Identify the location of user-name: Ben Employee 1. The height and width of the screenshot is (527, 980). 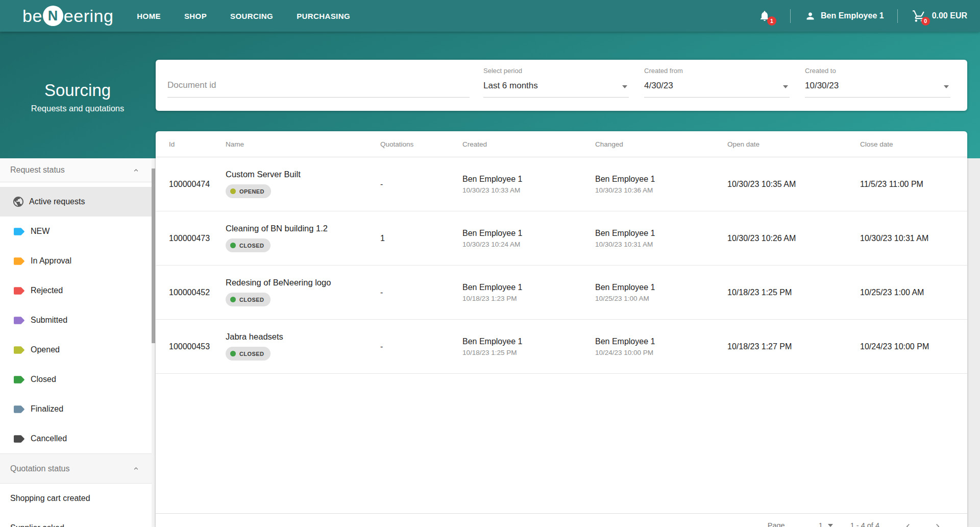
(852, 16).